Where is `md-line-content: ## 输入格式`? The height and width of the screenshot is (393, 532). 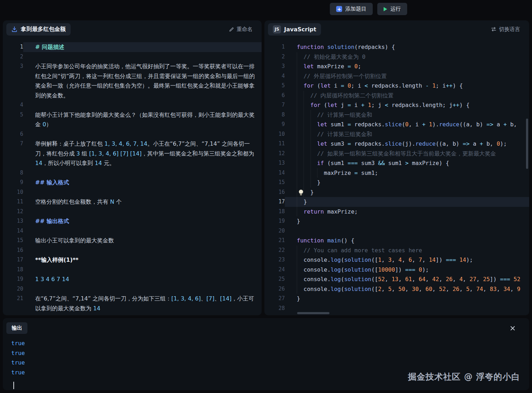 md-line-content: ## 输入格式 is located at coordinates (142, 183).